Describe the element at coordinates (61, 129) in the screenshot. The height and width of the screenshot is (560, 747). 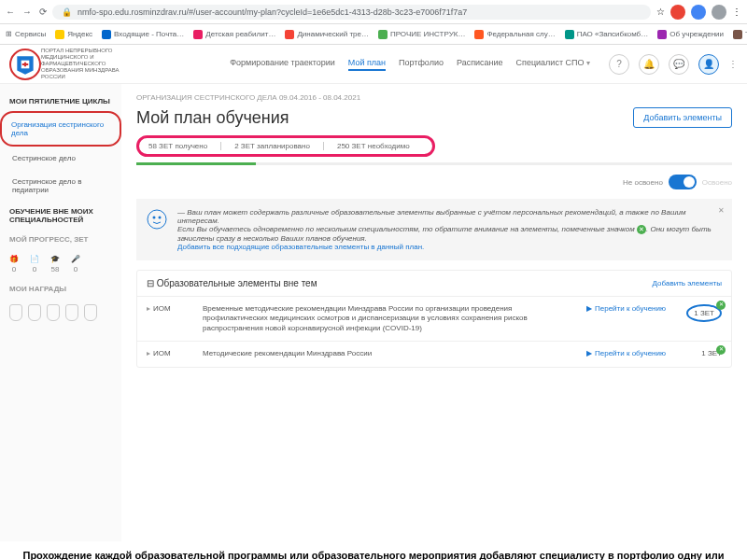
I see `sidebar-item-org: Организация сестринского дела` at that location.